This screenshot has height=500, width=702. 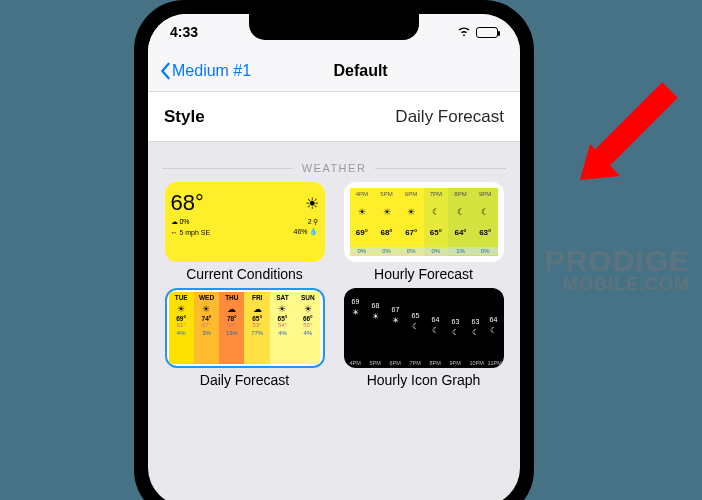 What do you see at coordinates (306, 232) in the screenshot?
I see `cc-humidity: 46% 💧` at bounding box center [306, 232].